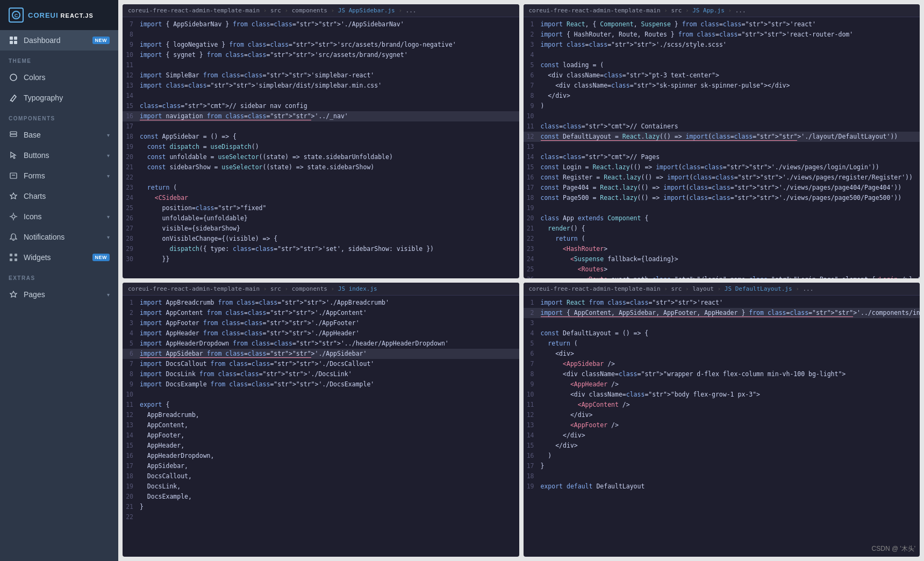 The image size is (924, 561). Describe the element at coordinates (62, 135) in the screenshot. I see `sidebar-item-base-label: Base` at that location.